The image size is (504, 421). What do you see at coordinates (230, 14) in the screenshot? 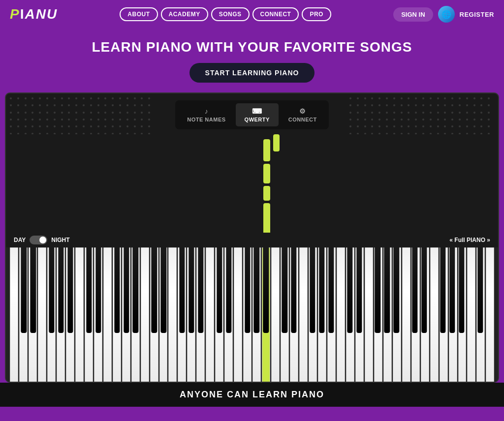
I see `nav-songs: SONGS` at bounding box center [230, 14].